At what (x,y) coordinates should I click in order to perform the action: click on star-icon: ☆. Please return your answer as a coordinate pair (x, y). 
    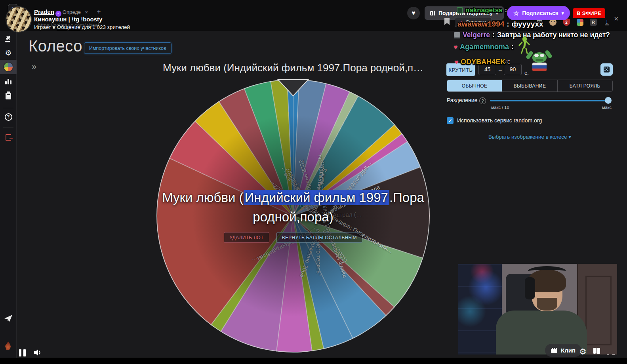
    Looking at the image, I should click on (516, 13).